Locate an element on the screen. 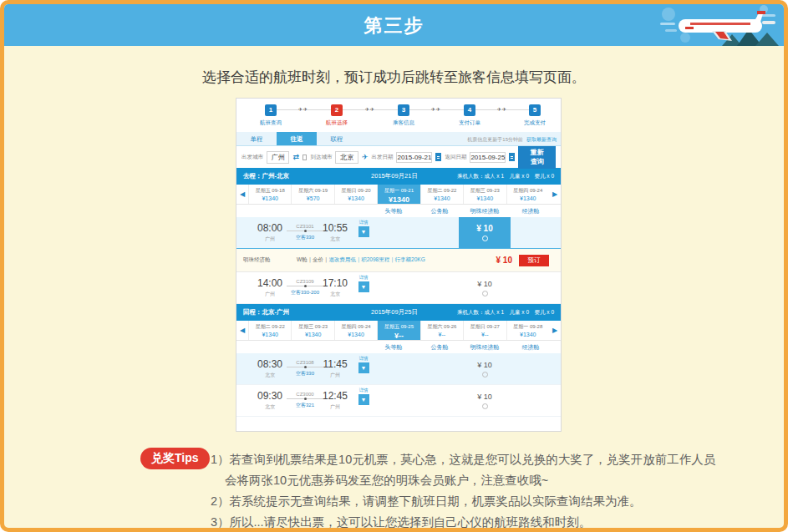 This screenshot has width=788, height=532. nearby-airport-checkbox is located at coordinates (305, 157).